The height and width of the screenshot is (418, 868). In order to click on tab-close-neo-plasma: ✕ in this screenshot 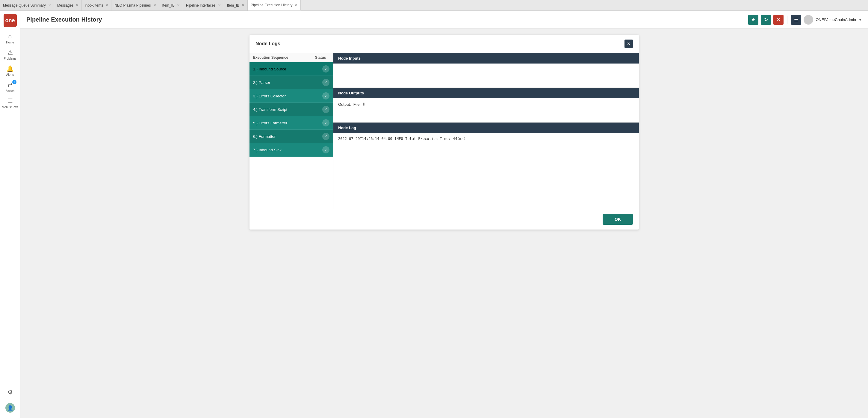, I will do `click(155, 5)`.